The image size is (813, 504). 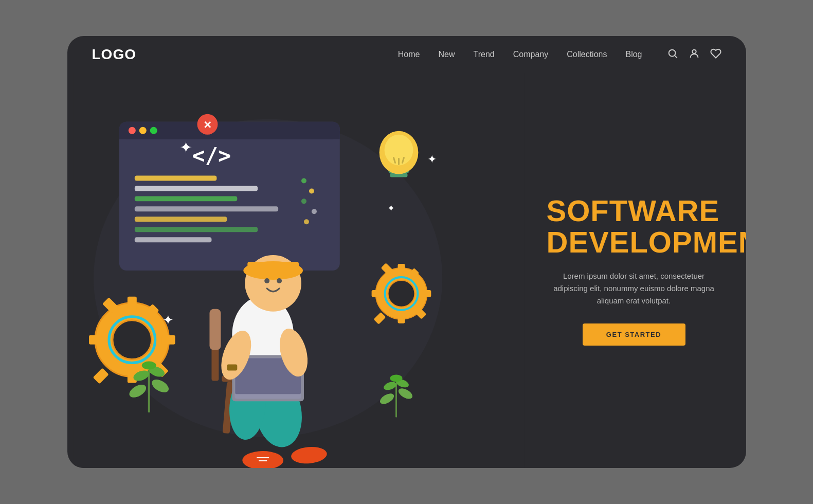 I want to click on nav-item-company: Company, so click(x=531, y=55).